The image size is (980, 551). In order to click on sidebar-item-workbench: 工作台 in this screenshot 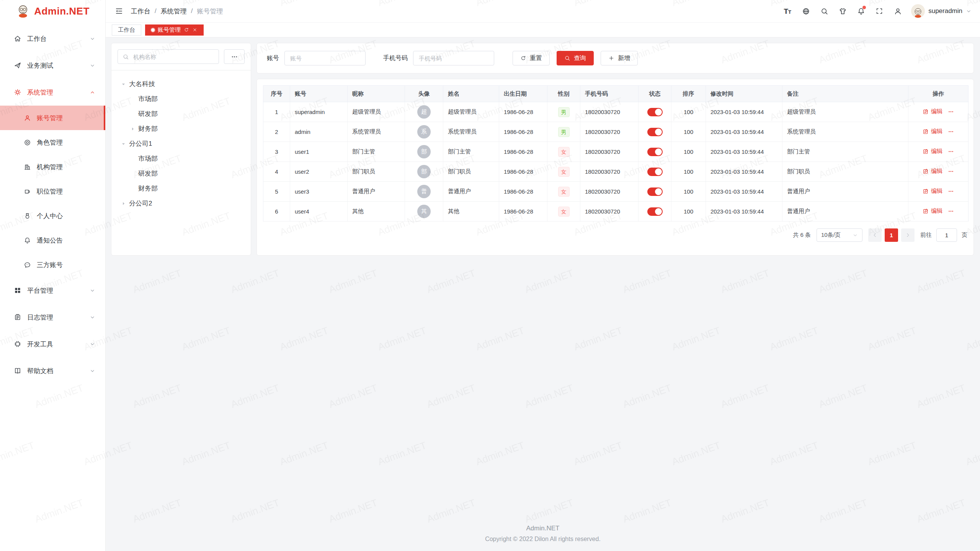, I will do `click(53, 39)`.